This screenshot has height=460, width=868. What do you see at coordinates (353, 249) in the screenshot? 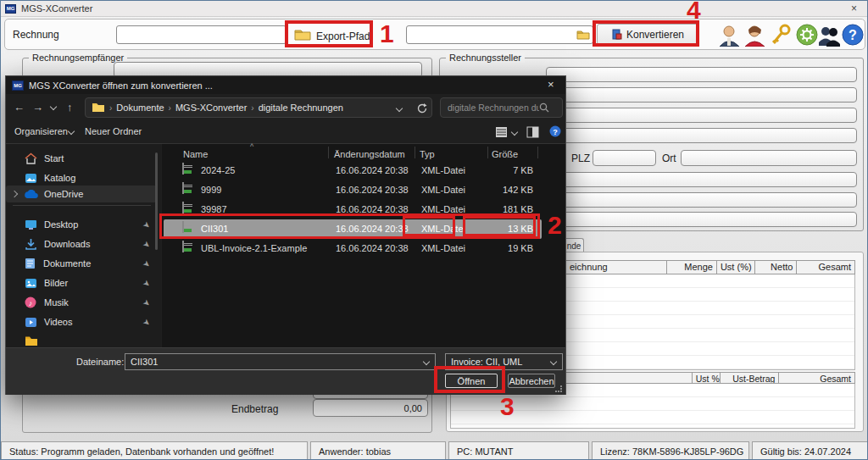
I see `file-row: UBL-Invoice-2.1-Example 16.06.2024 20:38…` at bounding box center [353, 249].